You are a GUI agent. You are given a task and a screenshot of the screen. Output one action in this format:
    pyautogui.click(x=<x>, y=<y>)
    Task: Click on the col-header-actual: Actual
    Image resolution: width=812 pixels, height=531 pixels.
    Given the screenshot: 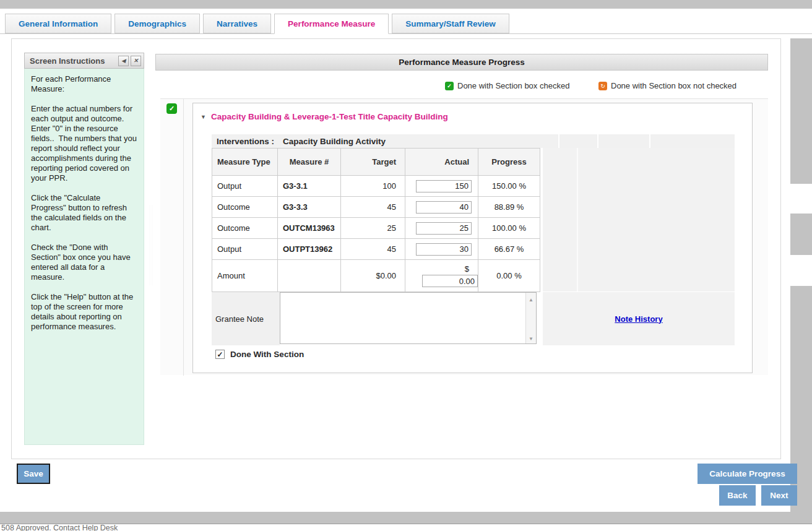 What is the action you would take?
    pyautogui.click(x=442, y=162)
    